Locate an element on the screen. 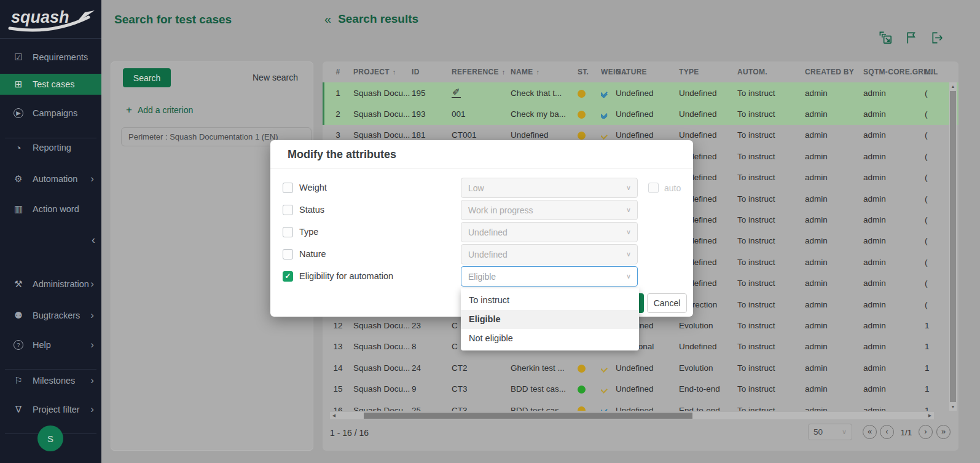  add-criterion-button: +Add a criterion is located at coordinates (160, 110).